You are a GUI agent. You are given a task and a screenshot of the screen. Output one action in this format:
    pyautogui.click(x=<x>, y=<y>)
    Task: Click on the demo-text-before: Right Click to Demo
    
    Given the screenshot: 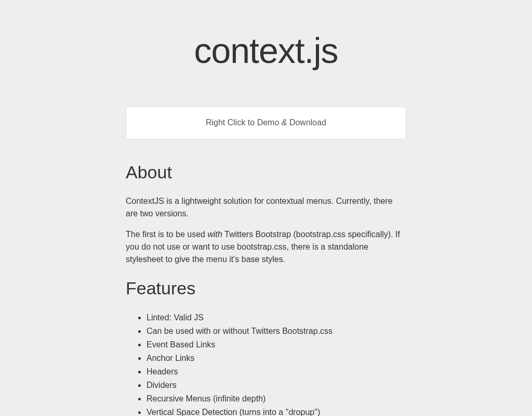 What is the action you would take?
    pyautogui.click(x=244, y=123)
    